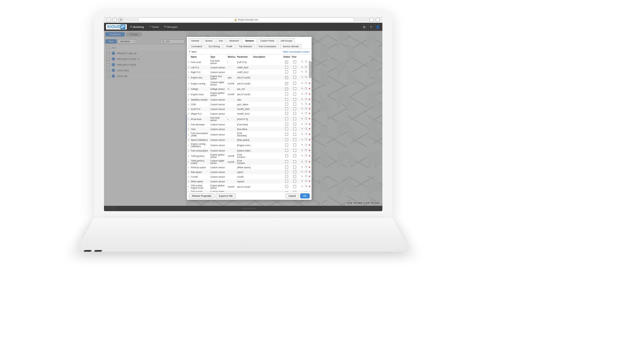 The height and width of the screenshot is (362, 644). Describe the element at coordinates (249, 104) in the screenshot. I see `sensor-row: ↕GSMCustom sensorgsm_status✎❐✕` at that location.